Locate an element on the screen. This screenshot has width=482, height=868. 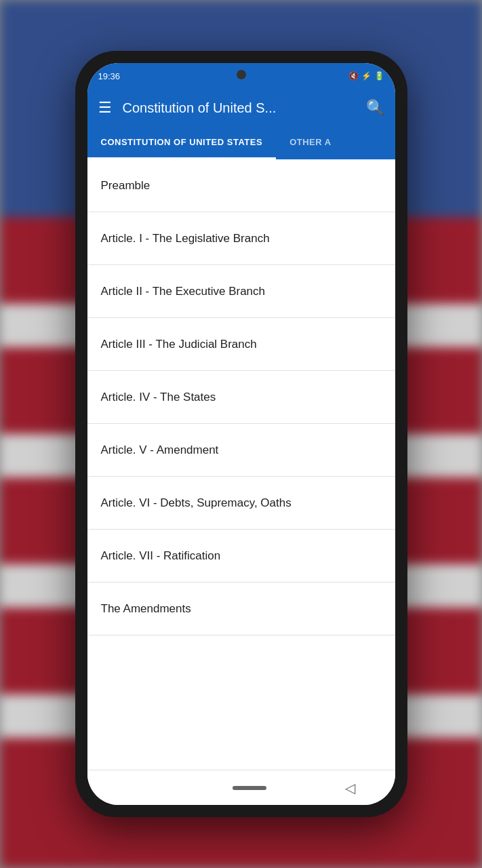
list-item-text: The Amendments is located at coordinates (146, 609).